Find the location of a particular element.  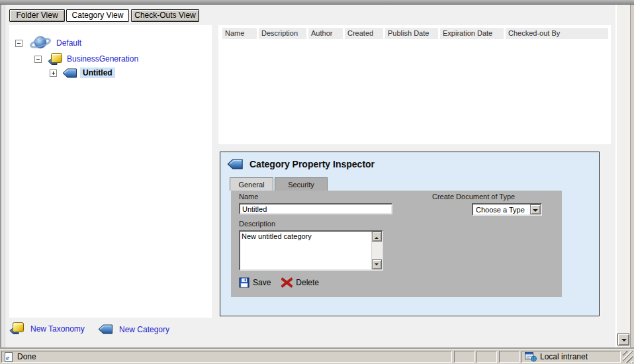

name-field-label: Name is located at coordinates (249, 197).